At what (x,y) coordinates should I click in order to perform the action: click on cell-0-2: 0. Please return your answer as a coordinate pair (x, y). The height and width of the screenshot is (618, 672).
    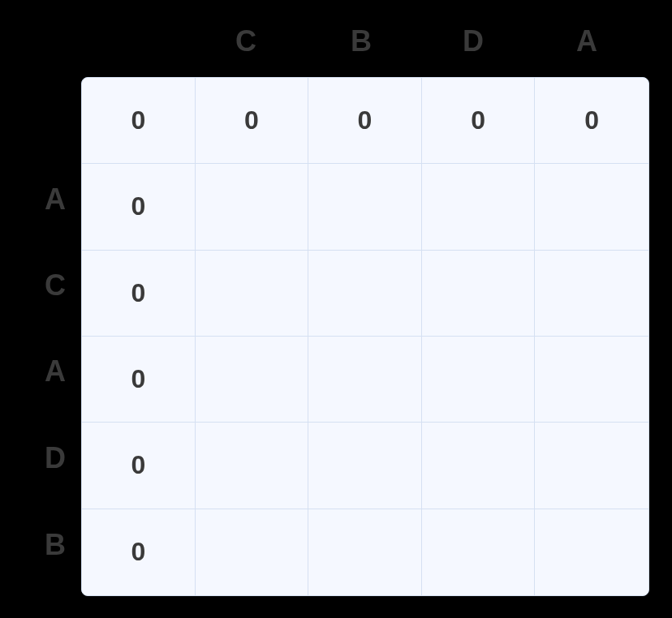
    Looking at the image, I should click on (365, 121).